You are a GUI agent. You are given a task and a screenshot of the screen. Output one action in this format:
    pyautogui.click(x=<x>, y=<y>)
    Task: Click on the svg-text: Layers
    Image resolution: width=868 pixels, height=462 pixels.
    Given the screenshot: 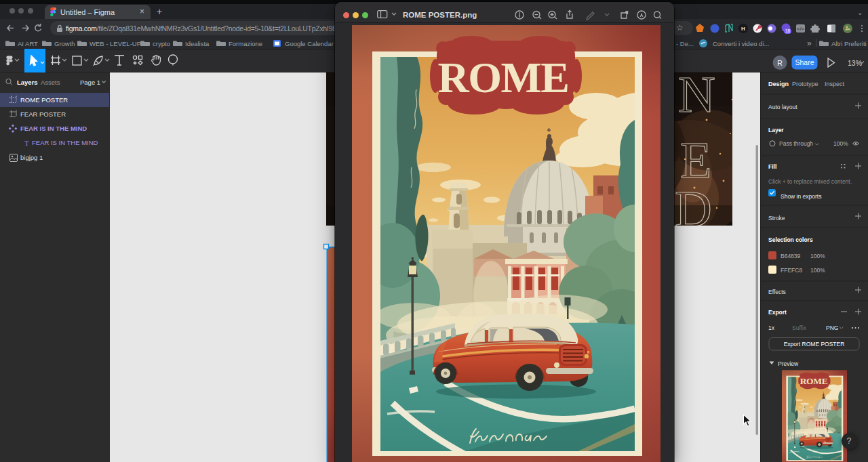 What is the action you would take?
    pyautogui.click(x=27, y=83)
    